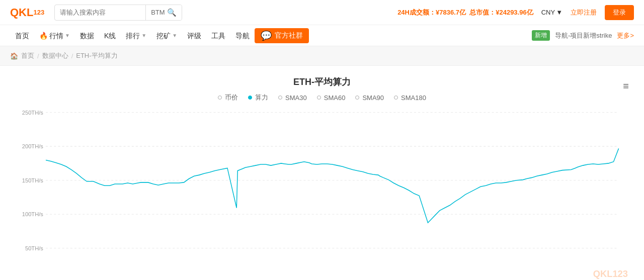  Describe the element at coordinates (231, 98) in the screenshot. I see `legend-label-coin-price: 币价` at that location.